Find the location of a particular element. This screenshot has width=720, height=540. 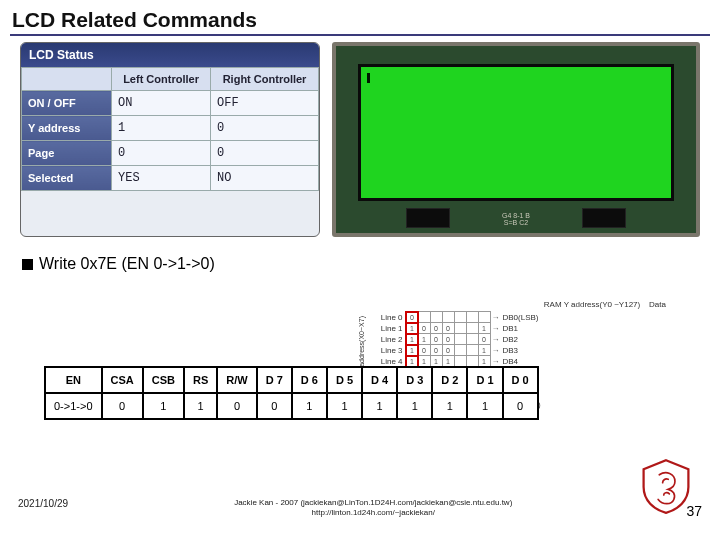

cmd-header: D 4 is located at coordinates (380, 380).